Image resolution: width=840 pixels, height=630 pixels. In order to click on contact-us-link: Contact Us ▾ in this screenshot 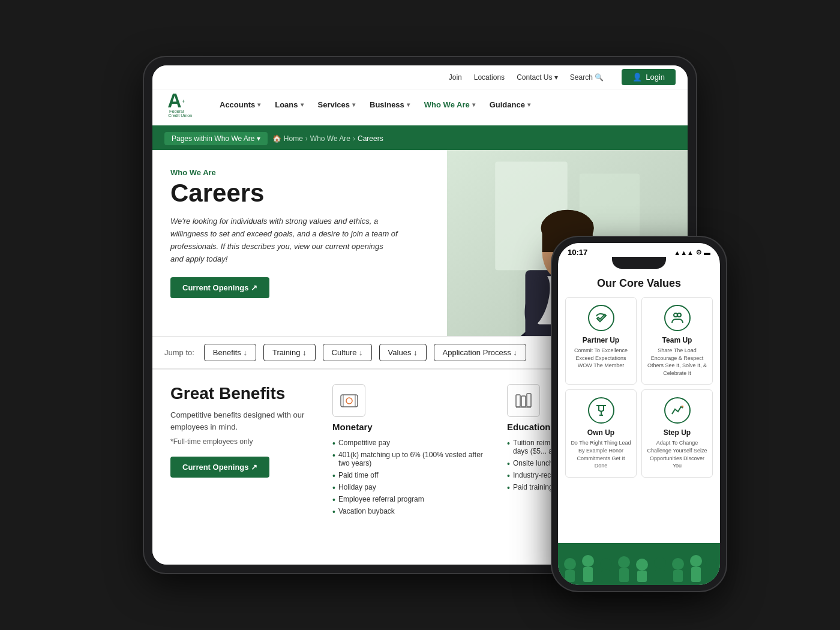, I will do `click(538, 77)`.